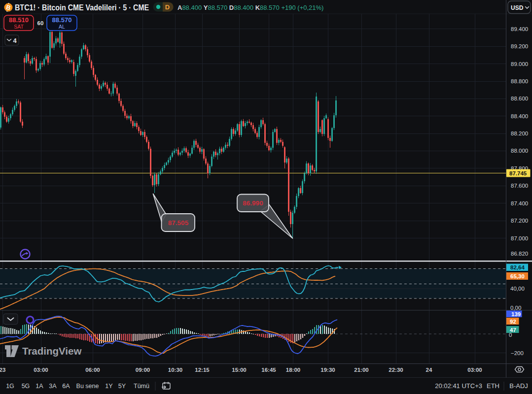 This screenshot has height=394, width=532. Describe the element at coordinates (429, 370) in the screenshot. I see `svg-text: 24` at that location.